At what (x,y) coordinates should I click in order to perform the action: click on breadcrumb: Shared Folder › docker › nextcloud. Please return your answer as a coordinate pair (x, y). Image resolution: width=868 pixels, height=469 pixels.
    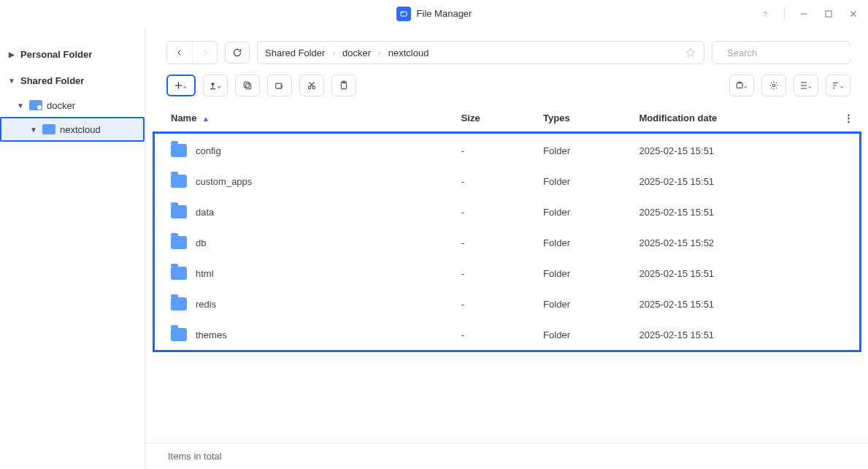
    Looking at the image, I should click on (480, 53).